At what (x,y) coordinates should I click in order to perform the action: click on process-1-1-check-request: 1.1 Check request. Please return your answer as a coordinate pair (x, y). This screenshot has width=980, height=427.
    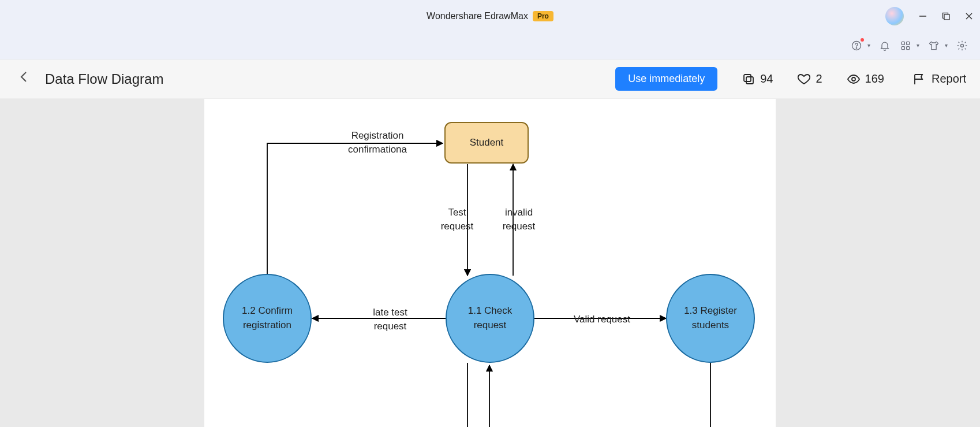
    Looking at the image, I should click on (490, 318).